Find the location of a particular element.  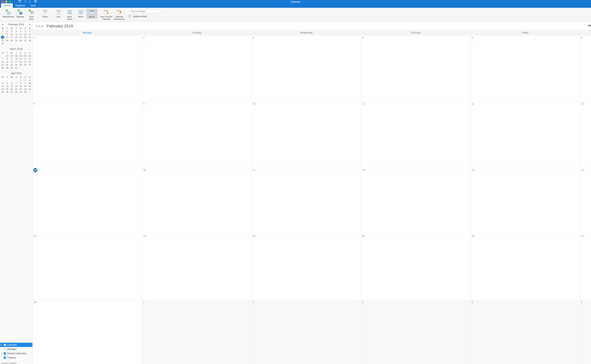

redo-icon is located at coordinates (30, 2).